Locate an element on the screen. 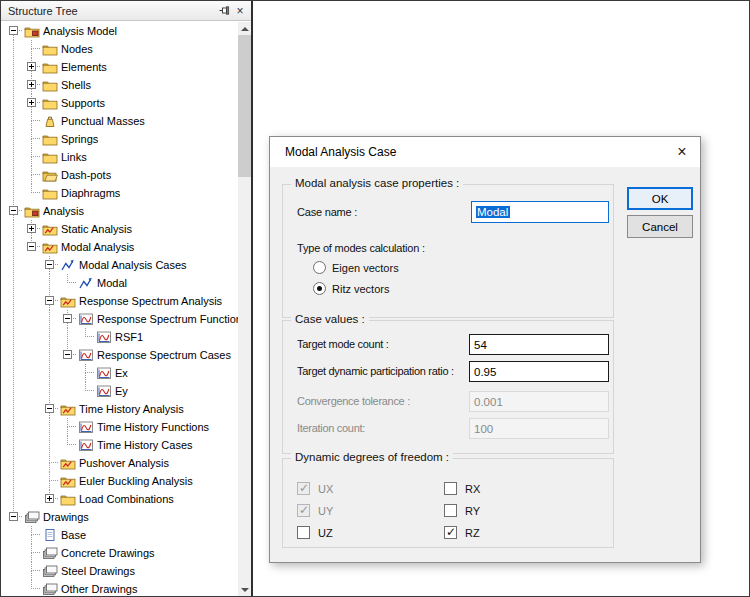  tree-item-punctual-masses: Punctual Masses is located at coordinates (120, 121).